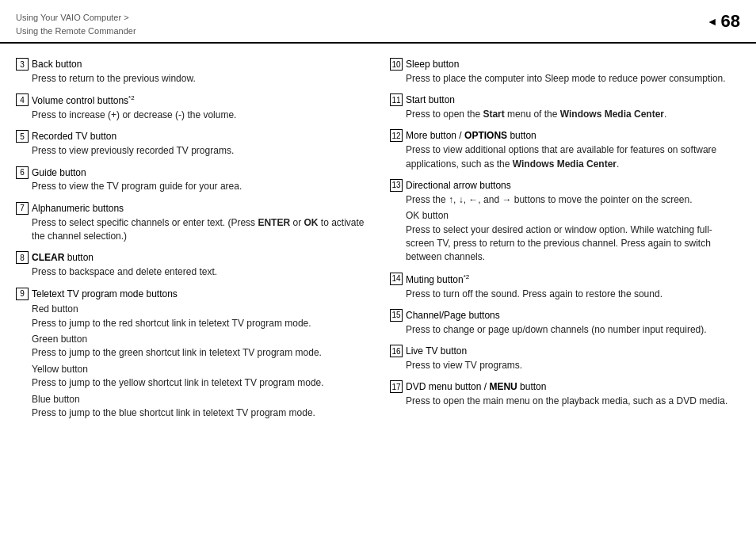  What do you see at coordinates (475, 387) in the screenshot?
I see `entry-title-17: DVD menu button / MENU button` at bounding box center [475, 387].